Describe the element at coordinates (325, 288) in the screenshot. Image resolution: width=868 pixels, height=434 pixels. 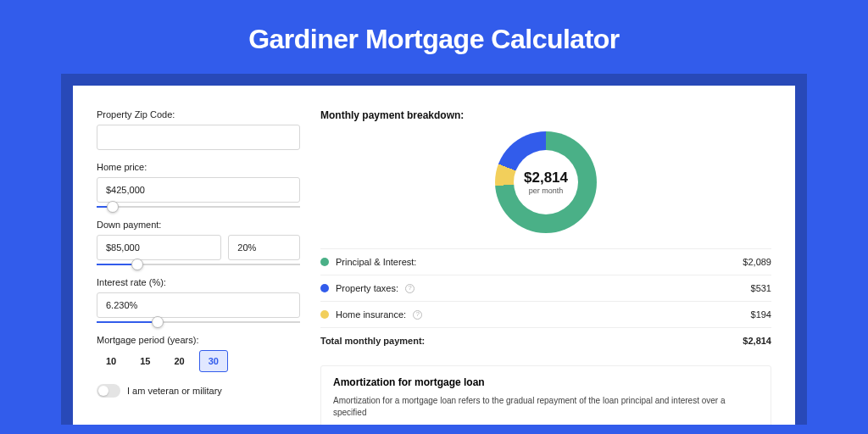
I see `legend-dot-blue` at that location.